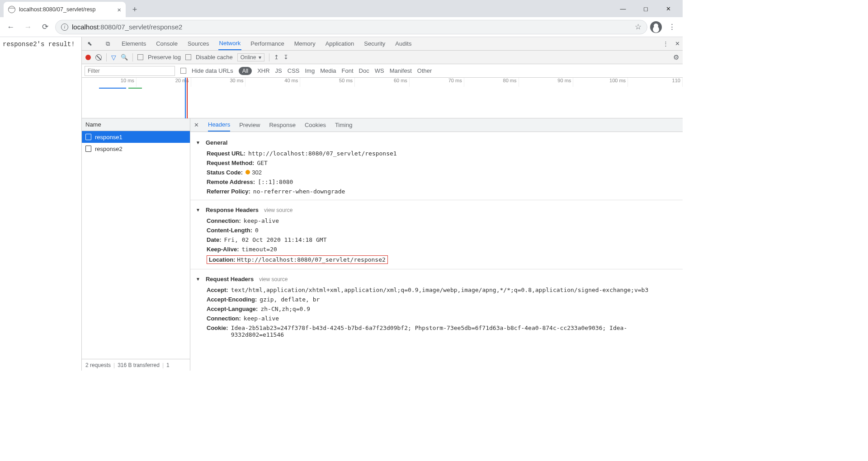  What do you see at coordinates (677, 43) in the screenshot?
I see `devtools-close-icon: ✕` at bounding box center [677, 43].